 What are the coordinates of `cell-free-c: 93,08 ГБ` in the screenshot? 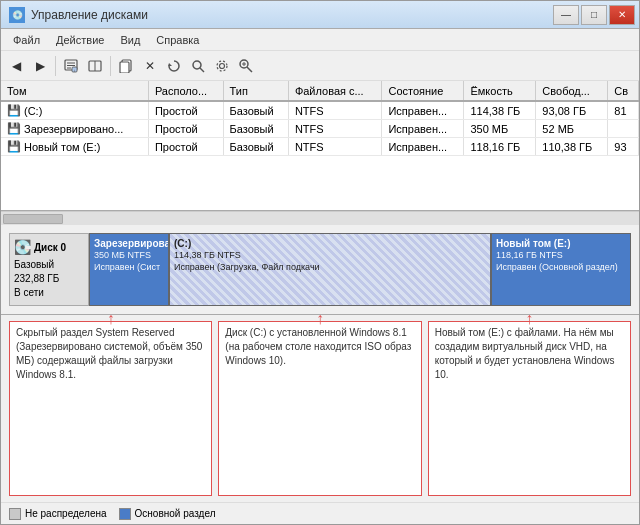 It's located at (572, 110).